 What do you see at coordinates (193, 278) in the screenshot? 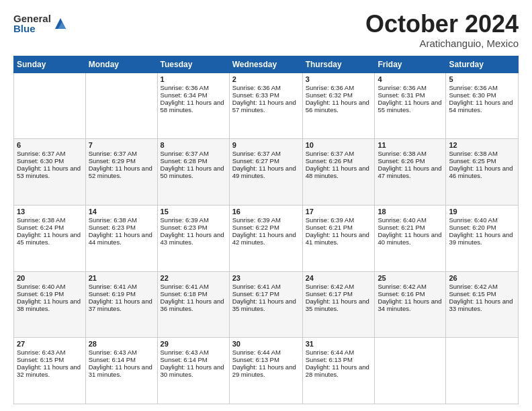
I see `day-number: 22` at bounding box center [193, 278].